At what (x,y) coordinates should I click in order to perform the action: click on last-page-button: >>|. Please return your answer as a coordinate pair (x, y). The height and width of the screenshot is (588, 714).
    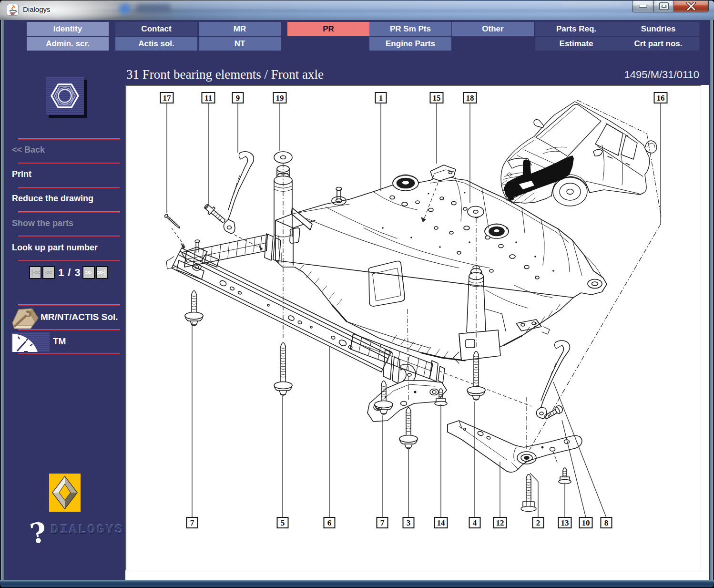
    Looking at the image, I should click on (102, 273).